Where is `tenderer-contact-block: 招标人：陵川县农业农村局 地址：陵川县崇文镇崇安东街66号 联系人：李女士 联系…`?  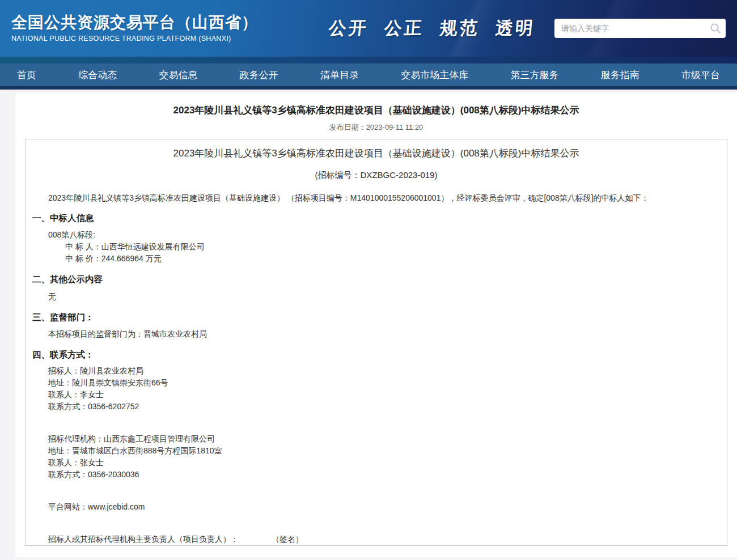 tenderer-contact-block: 招标人：陵川县农业农村局 地址：陵川县崇文镇崇安东街66号 联系人：李女士 联系… is located at coordinates (376, 389).